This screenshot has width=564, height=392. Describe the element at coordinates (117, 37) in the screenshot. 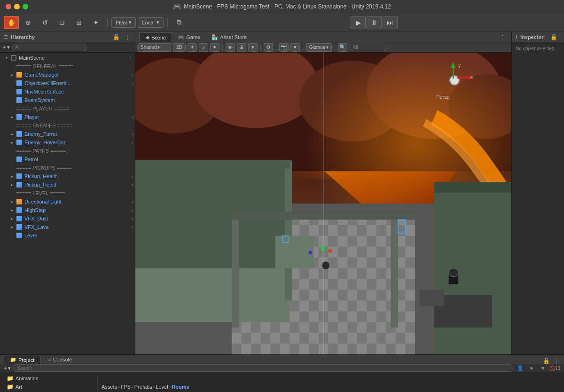

I see `hierarchy-lock-btn: 🔓` at that location.